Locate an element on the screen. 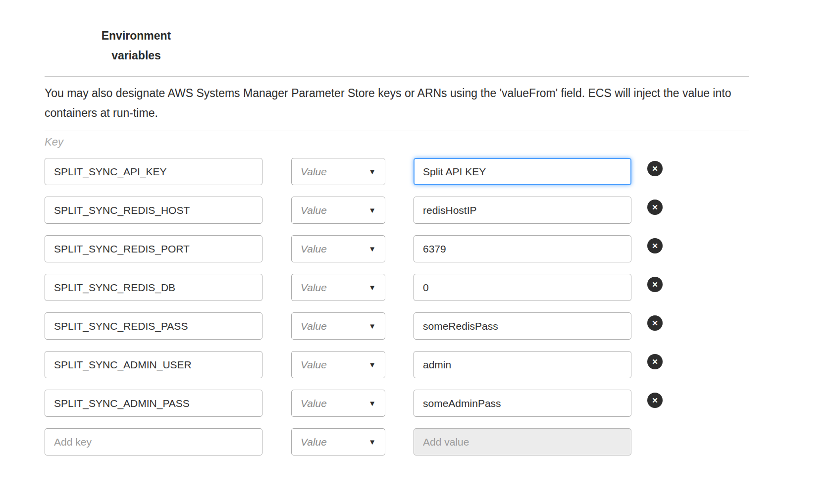 The width and height of the screenshot is (831, 504). top-divider is located at coordinates (397, 76).